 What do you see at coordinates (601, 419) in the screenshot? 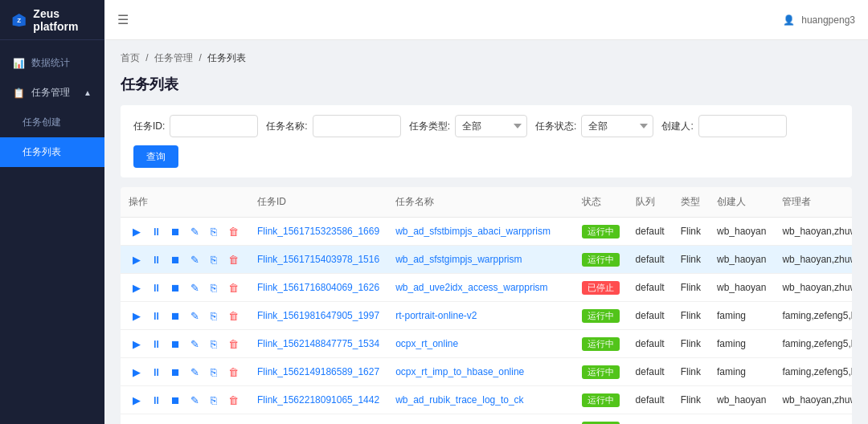
I see `cell-status: 运行中` at bounding box center [601, 419].